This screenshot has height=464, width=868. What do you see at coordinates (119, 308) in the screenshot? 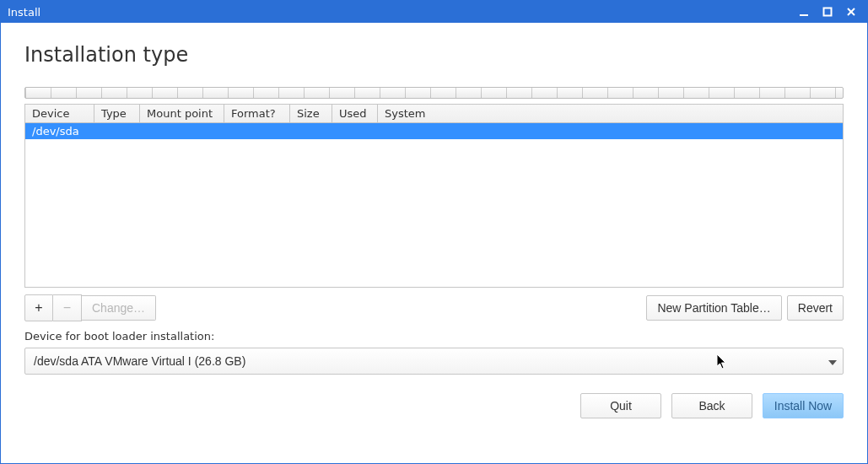
I see `change-partition-button: Change…` at bounding box center [119, 308].